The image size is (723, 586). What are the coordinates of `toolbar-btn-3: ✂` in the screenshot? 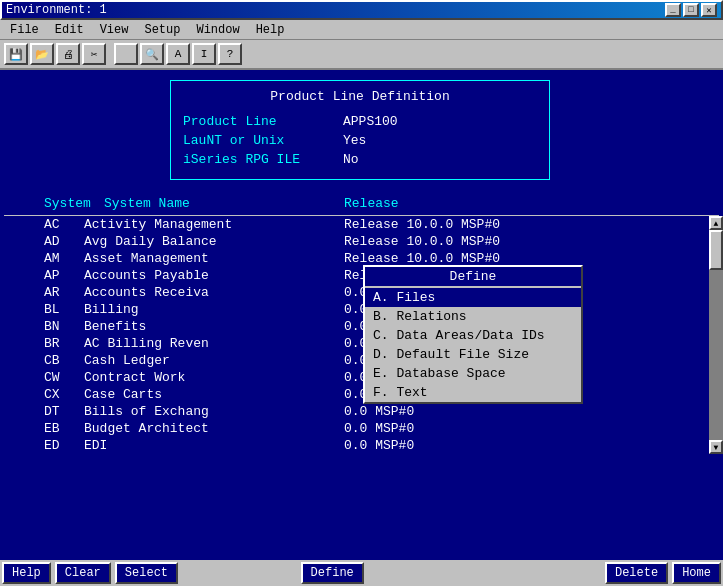 It's located at (94, 54).